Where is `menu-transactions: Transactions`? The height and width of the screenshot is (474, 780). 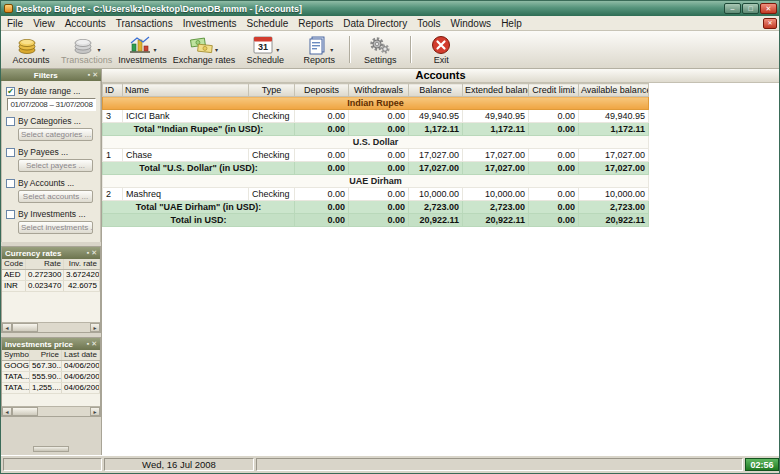
menu-transactions: Transactions is located at coordinates (144, 23).